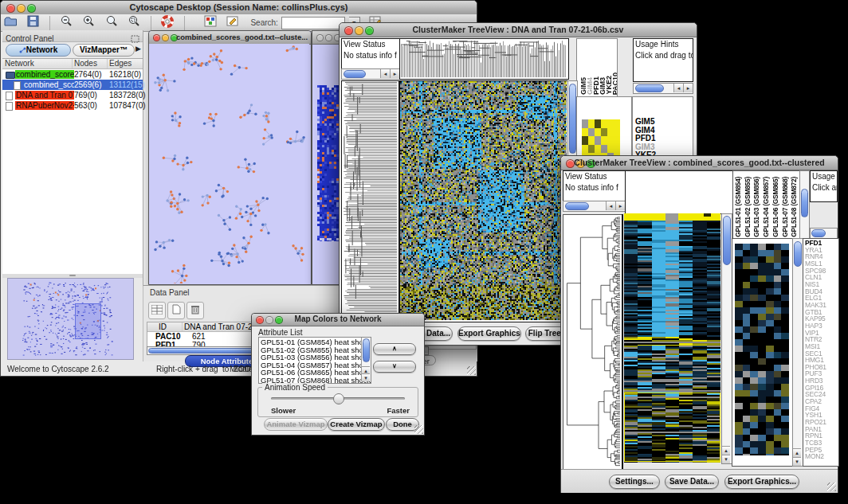 This screenshot has height=504, width=848. I want to click on zoom-out-icon, so click(66, 23).